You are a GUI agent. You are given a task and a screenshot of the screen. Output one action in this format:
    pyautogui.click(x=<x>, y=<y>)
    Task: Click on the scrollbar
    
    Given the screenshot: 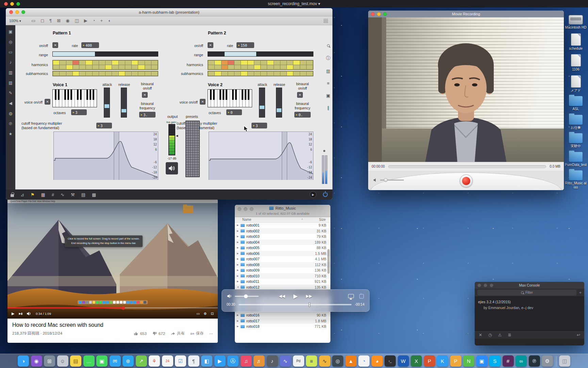 What is the action you would take?
    pyautogui.click(x=329, y=261)
    